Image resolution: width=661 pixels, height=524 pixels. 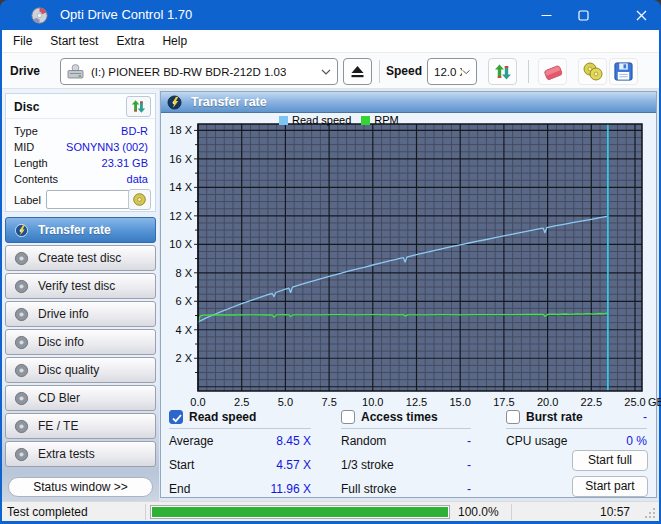 What do you see at coordinates (188, 72) in the screenshot?
I see `drive-value: (I:) PIONEER BD-RW BDR-212D 1.03` at bounding box center [188, 72].